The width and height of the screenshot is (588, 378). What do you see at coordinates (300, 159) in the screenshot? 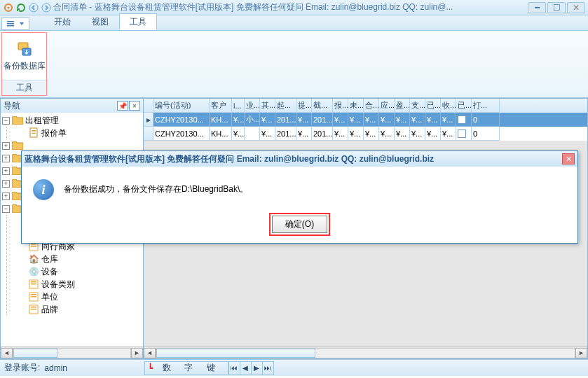
I see `dialog-titlebar: 蓝格舞台设备租赁管理软件[试用版本] 免费解答任何疑问 Email: zulin…` at bounding box center [300, 159].